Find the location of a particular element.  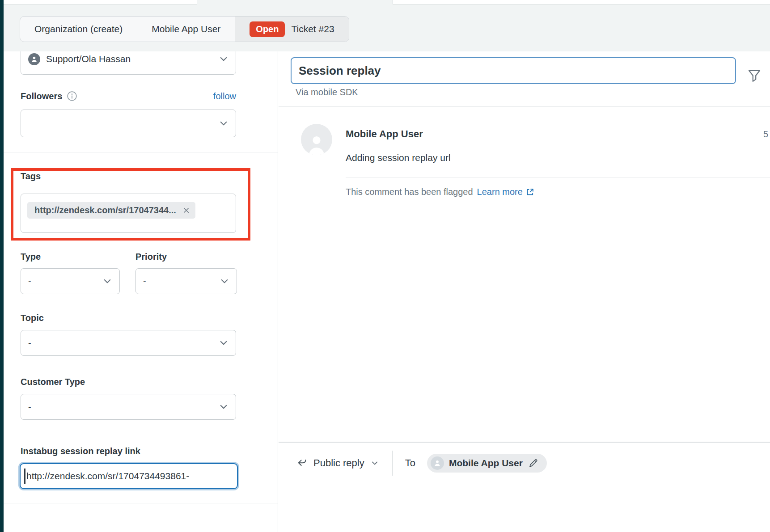

filter-conversation-button is located at coordinates (754, 76).